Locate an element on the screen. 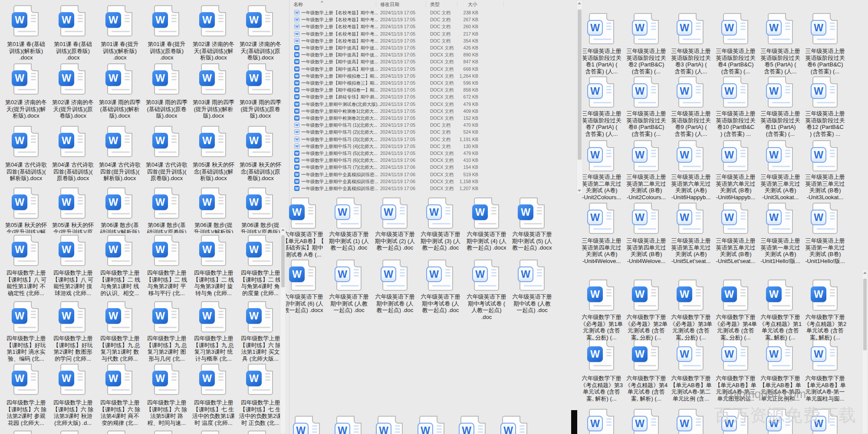 This screenshot has height=434, width=868. file-name: 六年级英语下册 期中测试卷 (人 教一起点) .doc is located at coordinates (395, 304).